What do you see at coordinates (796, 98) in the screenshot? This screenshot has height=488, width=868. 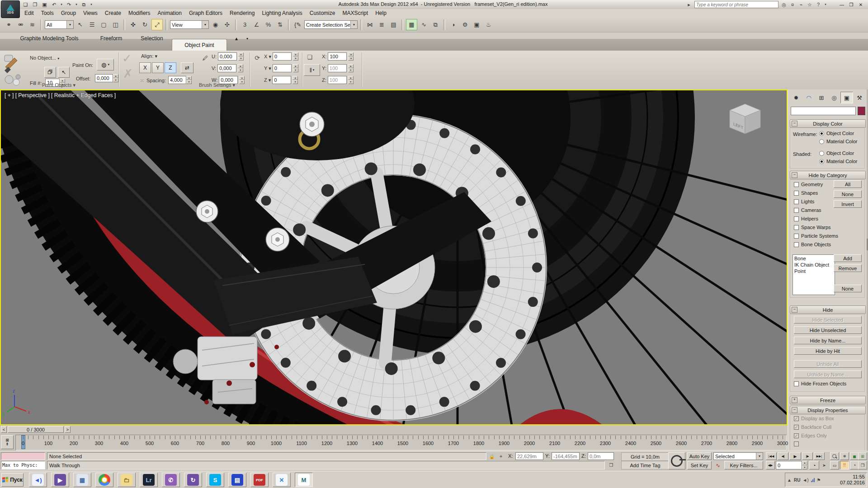 I see `tab-create-icon: ✹` at bounding box center [796, 98].